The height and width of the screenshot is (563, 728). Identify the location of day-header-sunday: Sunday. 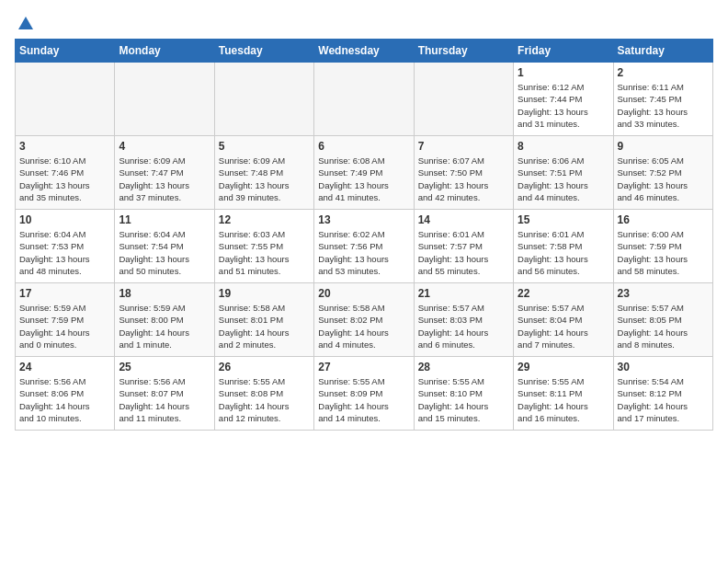
(65, 52).